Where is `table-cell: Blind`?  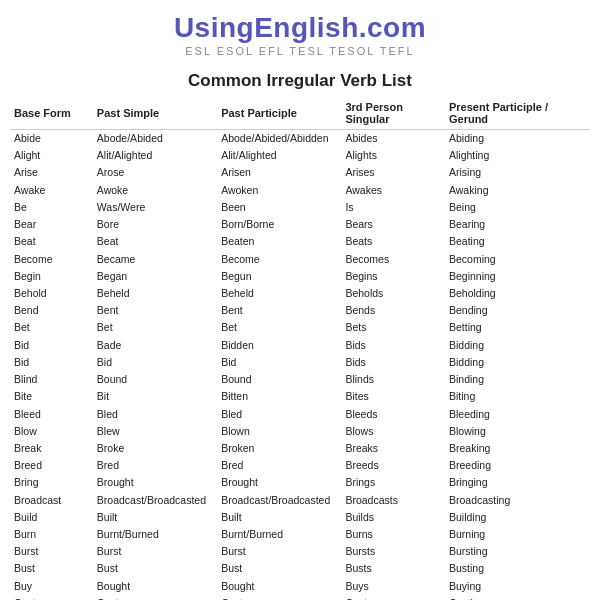
table-cell: Blind is located at coordinates (52, 380).